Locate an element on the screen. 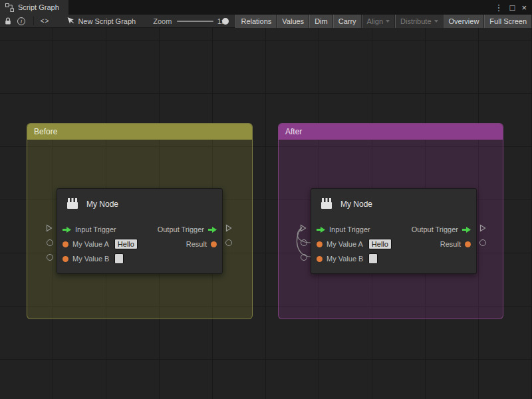  full-screen-button-label: Full Screen is located at coordinates (508, 21).